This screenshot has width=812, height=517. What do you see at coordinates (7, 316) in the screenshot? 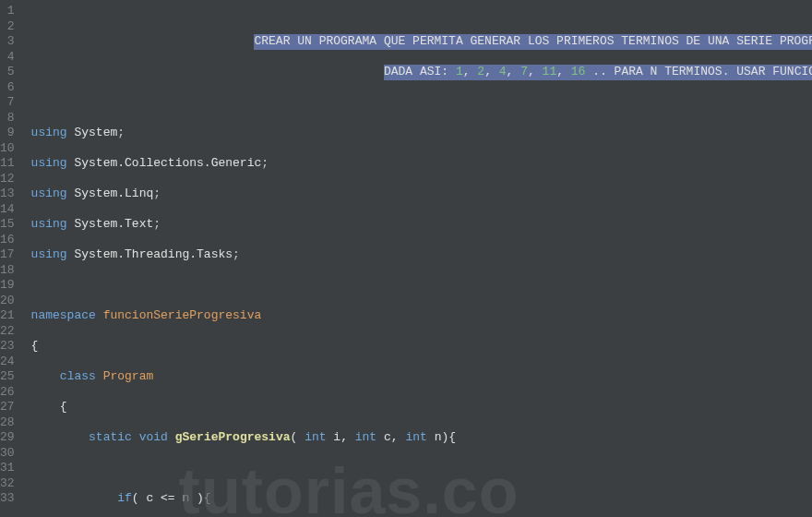
I see `line-number: 21` at bounding box center [7, 316].